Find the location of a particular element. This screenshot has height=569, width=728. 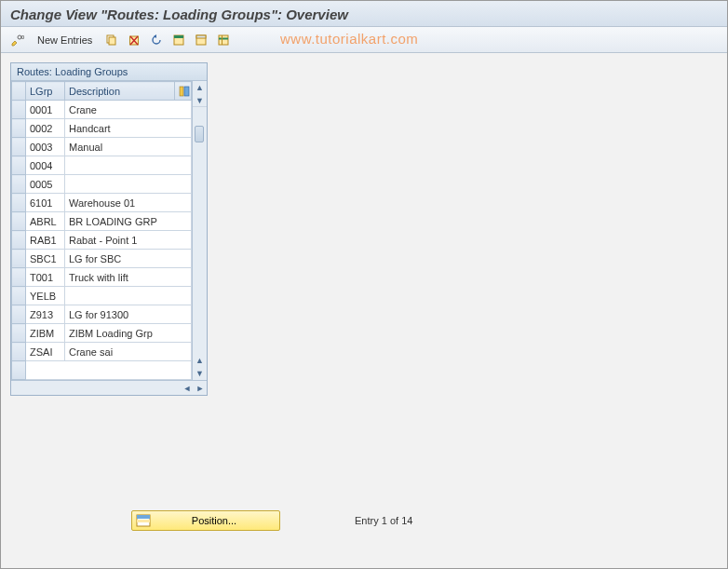

cell-lgrp: SBC1 is located at coordinates (46, 259).